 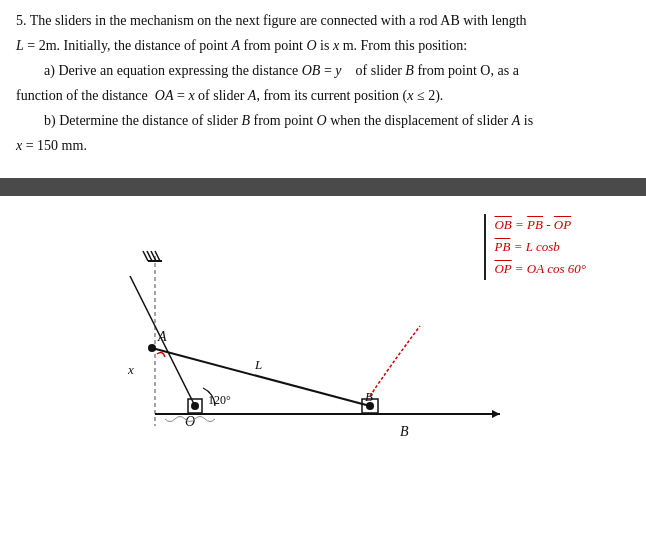 What do you see at coordinates (404, 432) in the screenshot?
I see `point-b-bottom-label: B` at bounding box center [404, 432].